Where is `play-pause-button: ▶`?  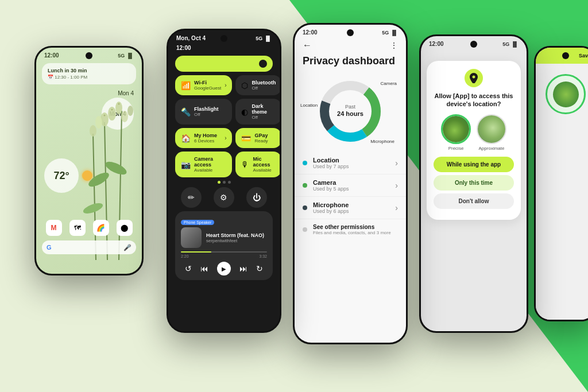 play-pause-button: ▶ is located at coordinates (224, 269).